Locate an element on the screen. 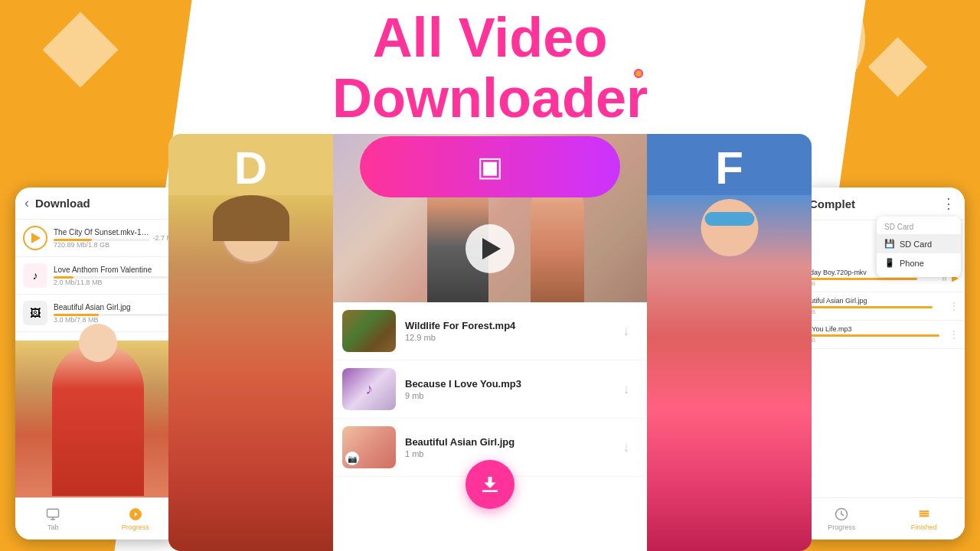  download-item-2: ♪ Love Anthom From Valentine 2.0 Mb/11.8… is located at coordinates (98, 276).